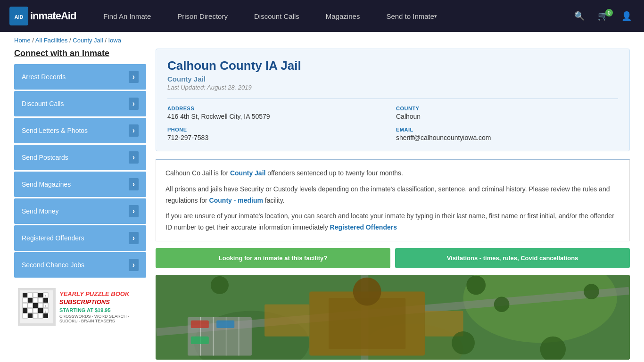 Image resolution: width=644 pixels, height=362 pixels. I want to click on county-jail-link: County Jail, so click(248, 173).